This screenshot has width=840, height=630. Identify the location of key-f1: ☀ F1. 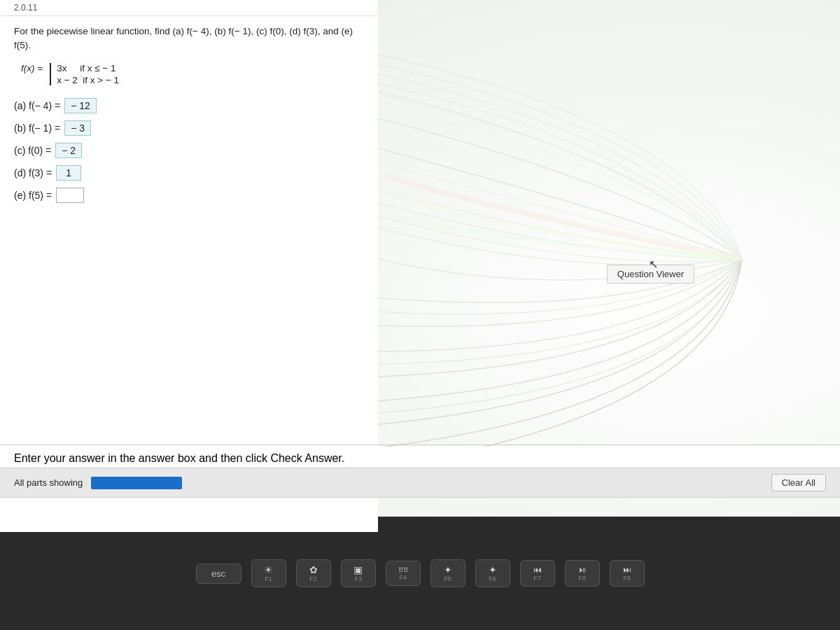
(269, 573).